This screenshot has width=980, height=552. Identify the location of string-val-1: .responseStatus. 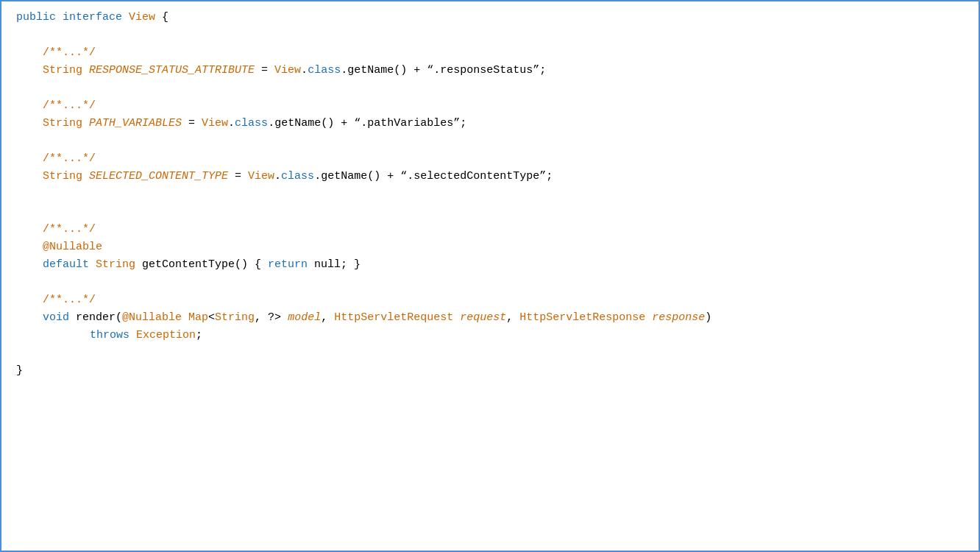
(483, 71).